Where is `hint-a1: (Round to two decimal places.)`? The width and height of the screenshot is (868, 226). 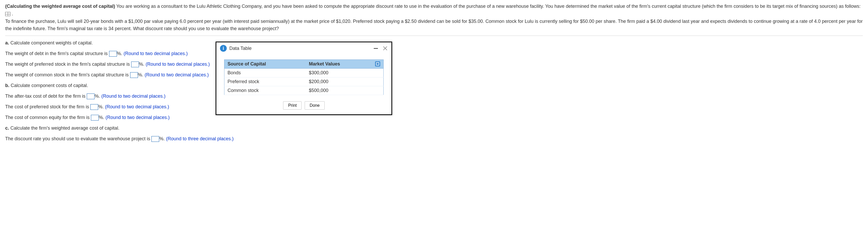 hint-a1: (Round to two decimal places.) is located at coordinates (156, 54).